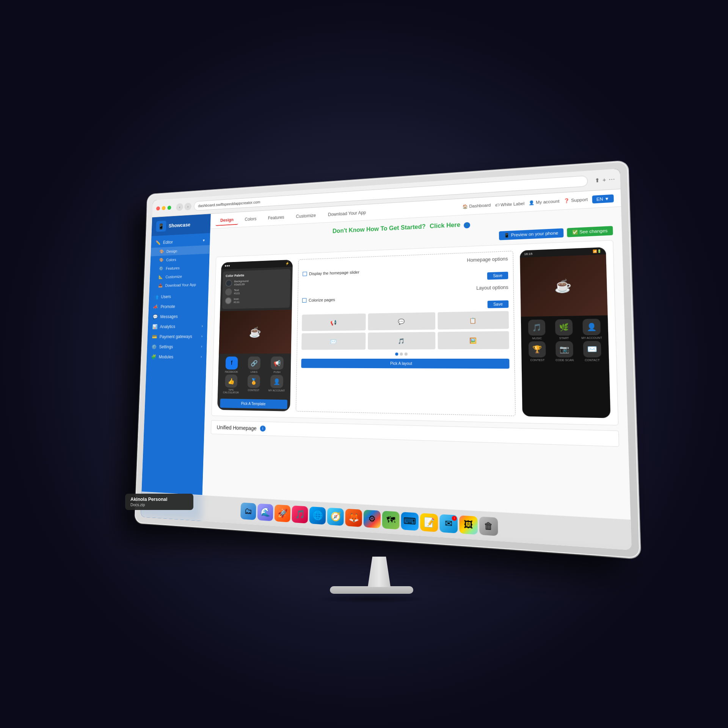  What do you see at coordinates (251, 219) in the screenshot?
I see `tab-colors: Colors` at bounding box center [251, 219].